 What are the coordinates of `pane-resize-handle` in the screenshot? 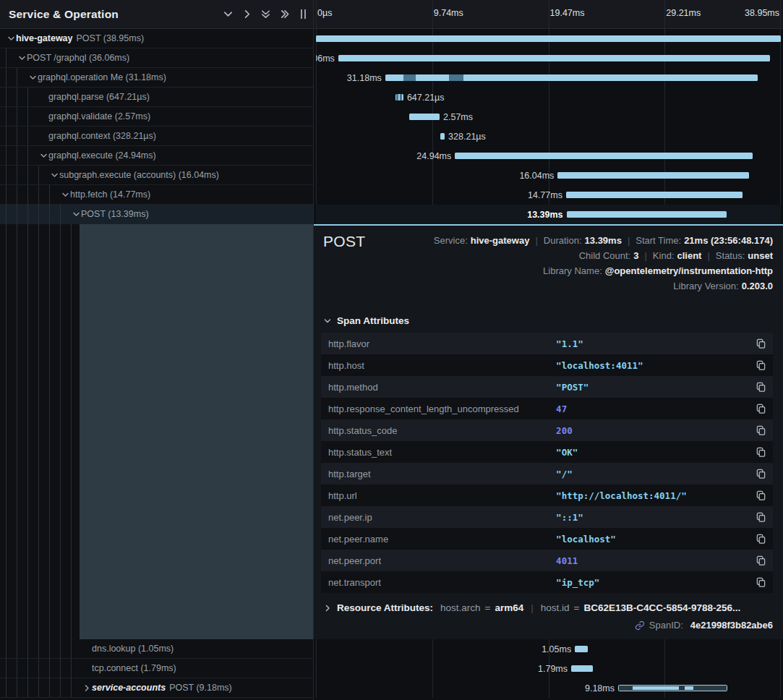 It's located at (304, 14).